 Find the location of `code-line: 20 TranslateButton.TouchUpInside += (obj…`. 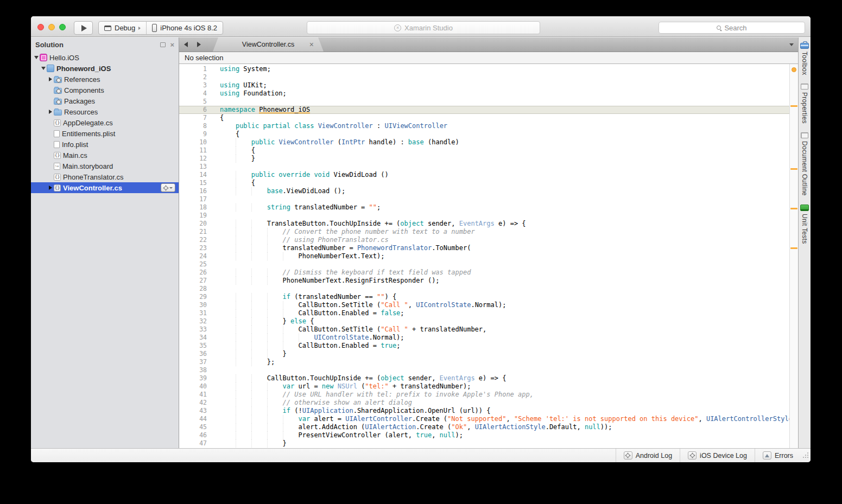

code-line: 20 TranslateButton.TouchUpInside += (obj… is located at coordinates (484, 224).